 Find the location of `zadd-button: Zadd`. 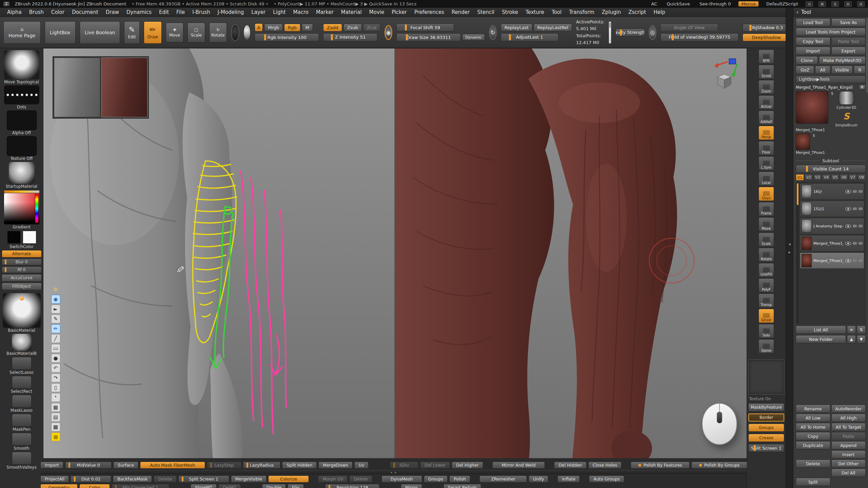

zadd-button: Zadd is located at coordinates (332, 28).